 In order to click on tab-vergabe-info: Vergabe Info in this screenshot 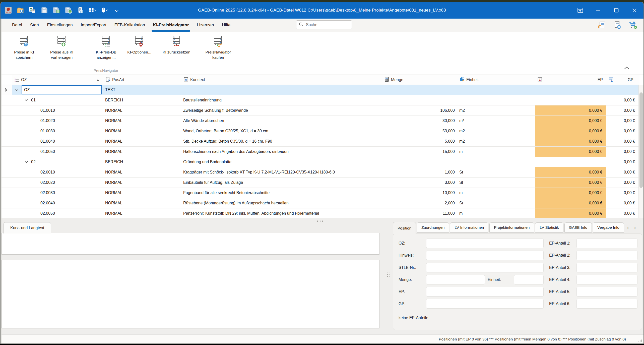, I will do `click(608, 227)`.